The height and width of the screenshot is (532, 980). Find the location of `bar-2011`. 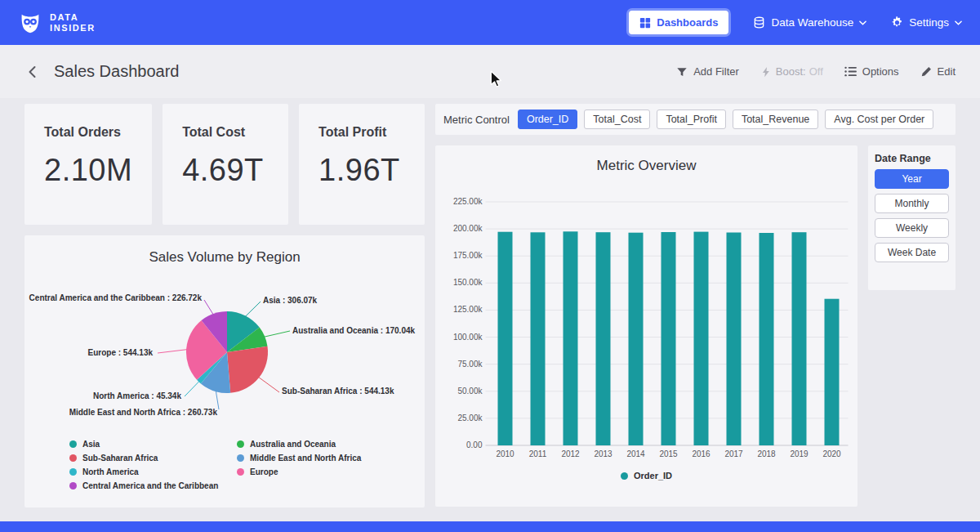

bar-2011 is located at coordinates (538, 338).